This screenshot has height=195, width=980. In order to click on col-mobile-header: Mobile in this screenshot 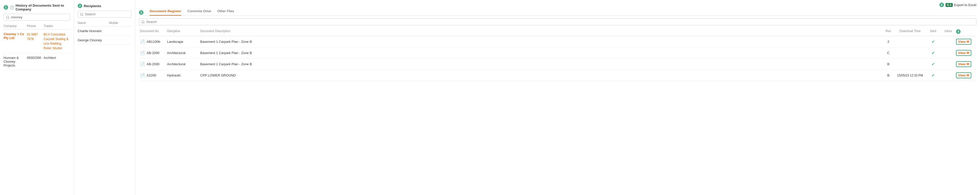, I will do `click(120, 23)`.